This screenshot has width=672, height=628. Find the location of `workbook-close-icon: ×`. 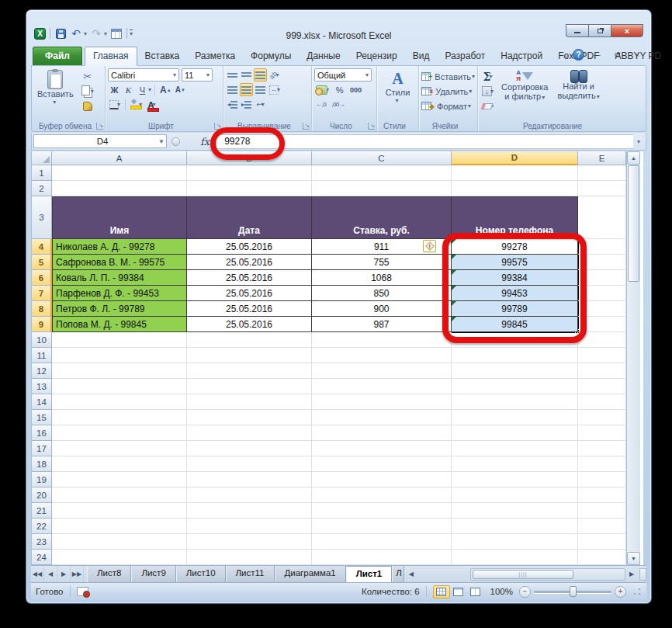

workbook-close-icon: × is located at coordinates (638, 54).